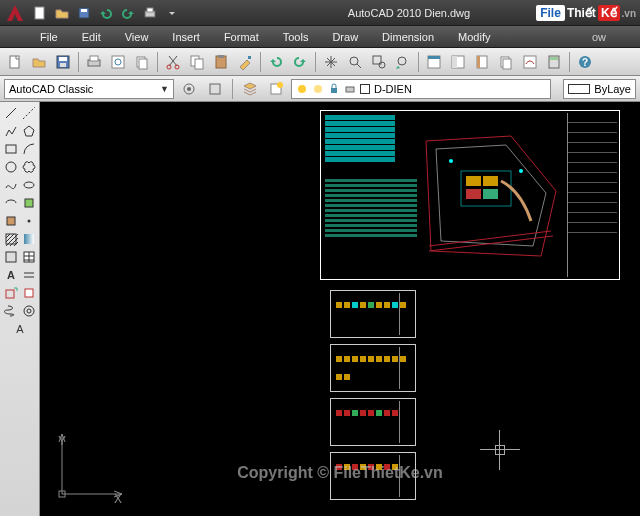 This screenshot has width=640, height=516. What do you see at coordinates (482, 62) in the screenshot?
I see `toolpalettes-icon` at bounding box center [482, 62].